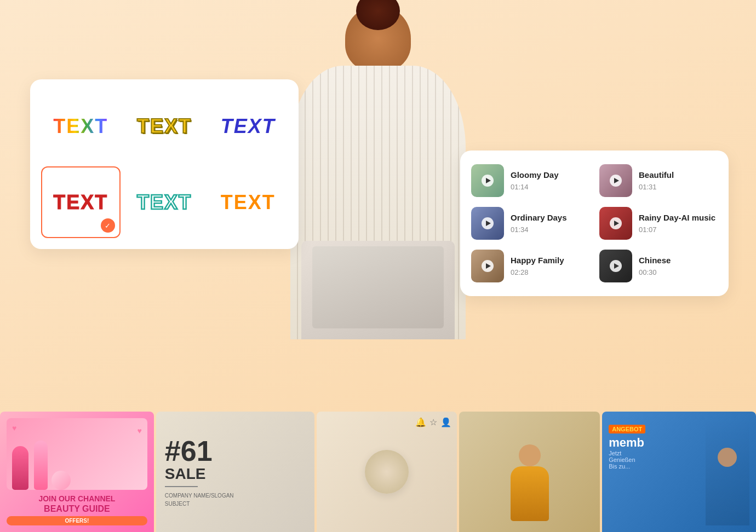 Image resolution: width=756 pixels, height=532 pixels. I want to click on music-duration-2: 01:31, so click(648, 187).